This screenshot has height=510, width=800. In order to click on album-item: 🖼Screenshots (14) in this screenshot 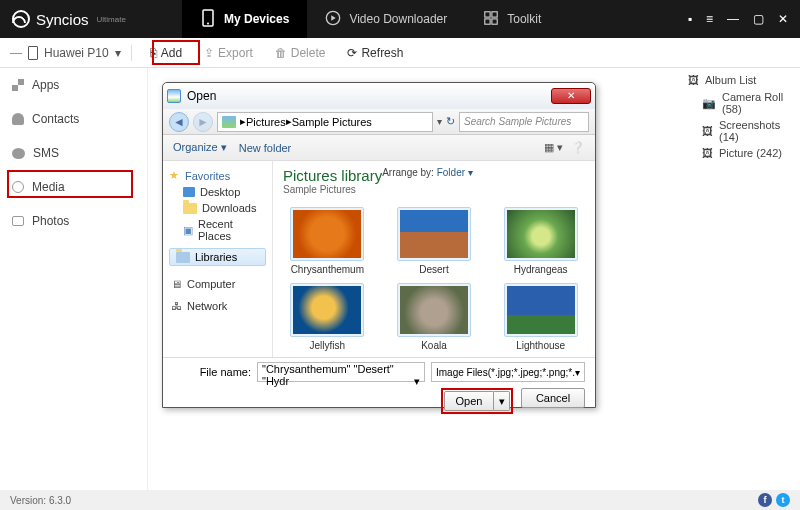, I will do `click(740, 131)`.